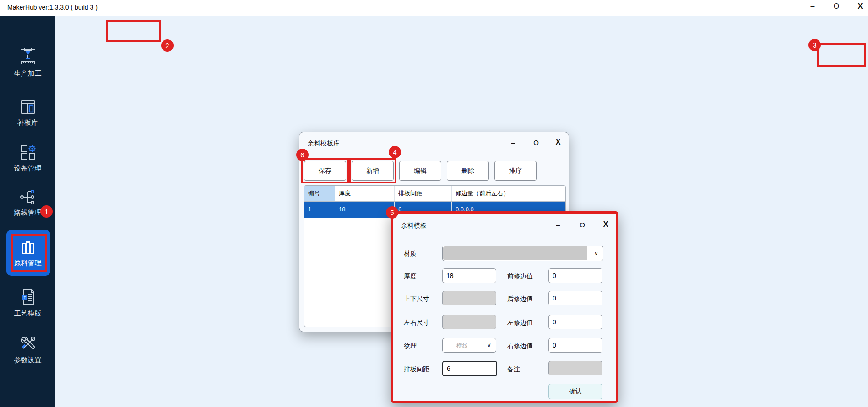 The image size is (868, 407). Describe the element at coordinates (514, 370) in the screenshot. I see `note-label: 备注` at that location.